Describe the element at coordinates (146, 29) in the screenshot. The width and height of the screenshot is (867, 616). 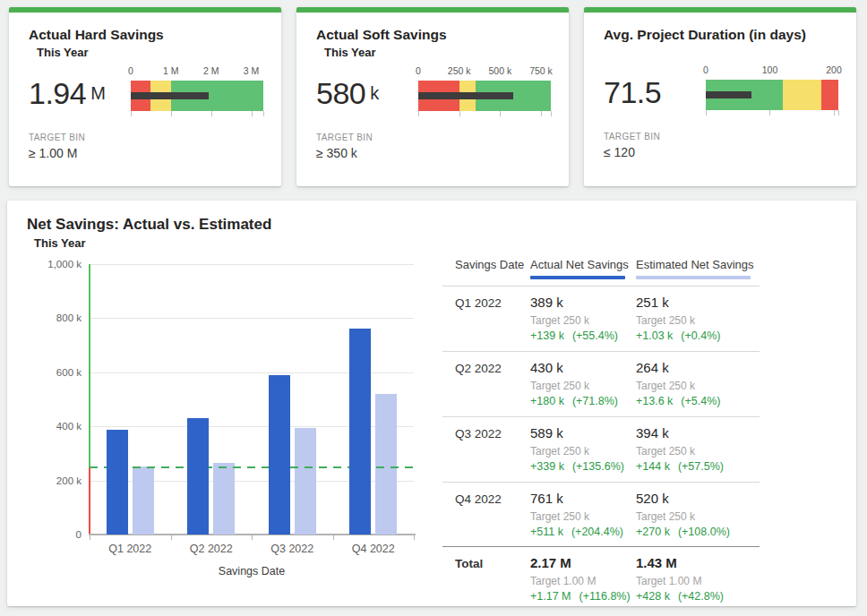
I see `kpi-title: Actual Hard Savings` at that location.